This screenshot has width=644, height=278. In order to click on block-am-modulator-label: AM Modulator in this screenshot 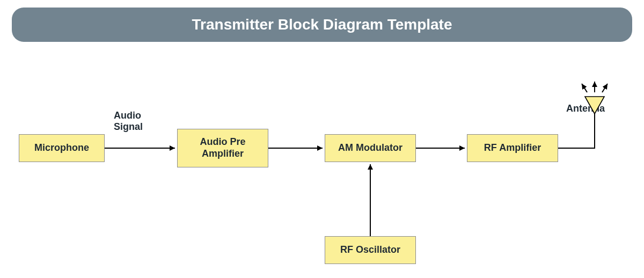, I will do `click(370, 148)`.